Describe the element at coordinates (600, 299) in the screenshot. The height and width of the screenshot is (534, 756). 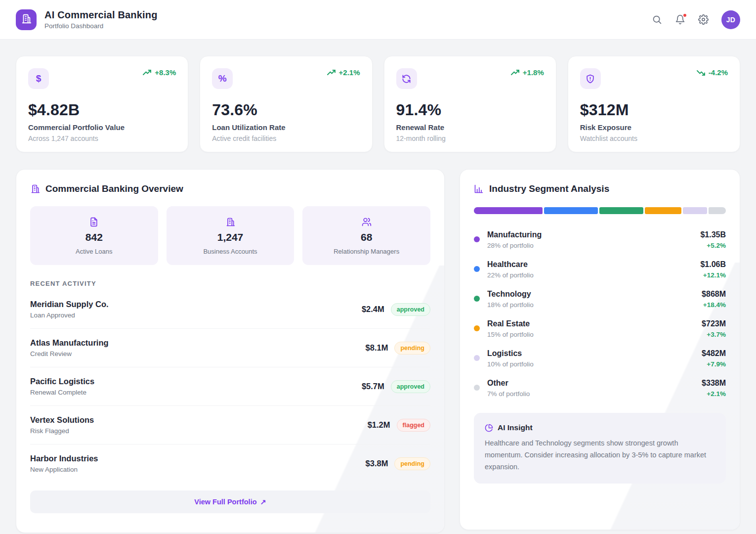
I see `segment-row-technology: Technology 18% of portfolio $868M +18.4%` at that location.